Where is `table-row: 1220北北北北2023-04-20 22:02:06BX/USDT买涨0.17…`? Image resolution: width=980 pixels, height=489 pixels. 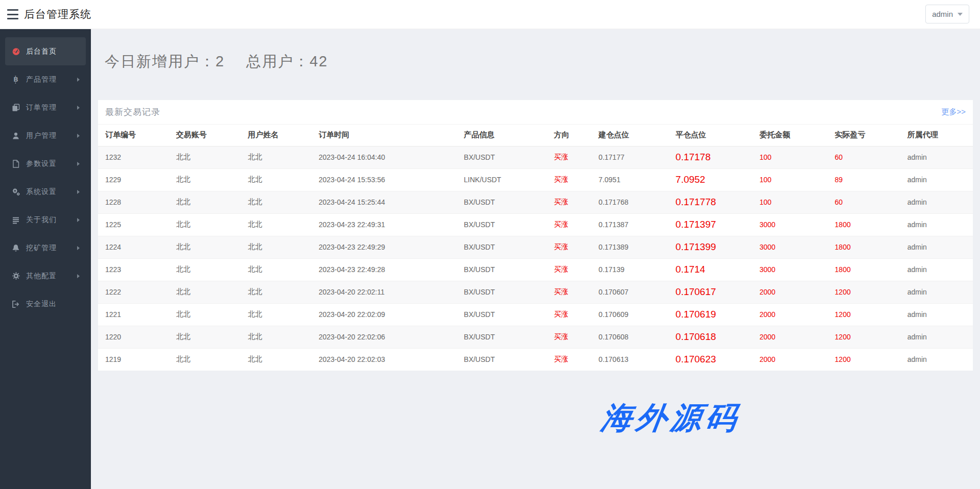
table-row: 1220北北北北2023-04-20 22:02:06BX/USDT买涨0.17… is located at coordinates (535, 337).